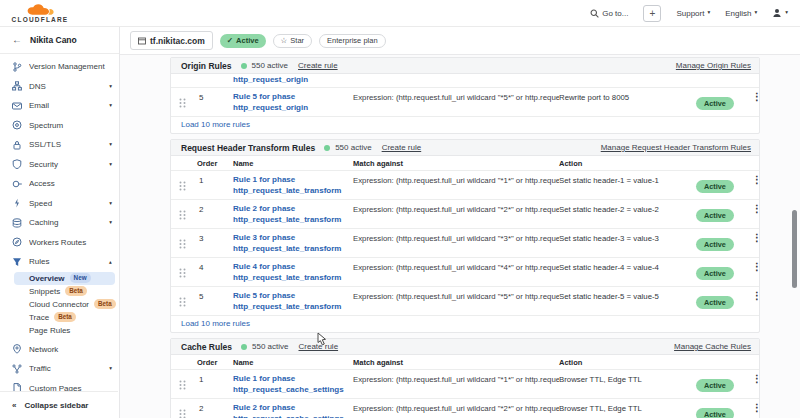 This screenshot has height=418, width=800. What do you see at coordinates (60, 292) in the screenshot?
I see `sidebar-item-snippets: Snippets Beta` at bounding box center [60, 292].